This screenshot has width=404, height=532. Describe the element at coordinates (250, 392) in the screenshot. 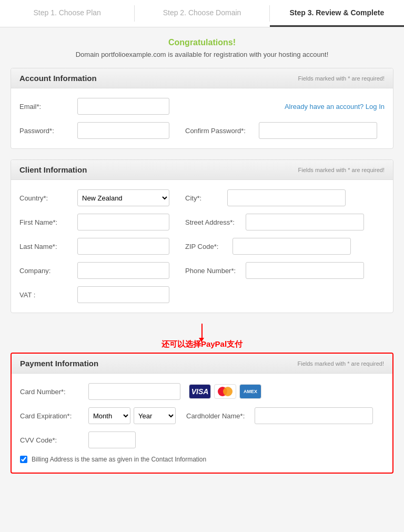

I see `amex-label: AMEX` at that location.